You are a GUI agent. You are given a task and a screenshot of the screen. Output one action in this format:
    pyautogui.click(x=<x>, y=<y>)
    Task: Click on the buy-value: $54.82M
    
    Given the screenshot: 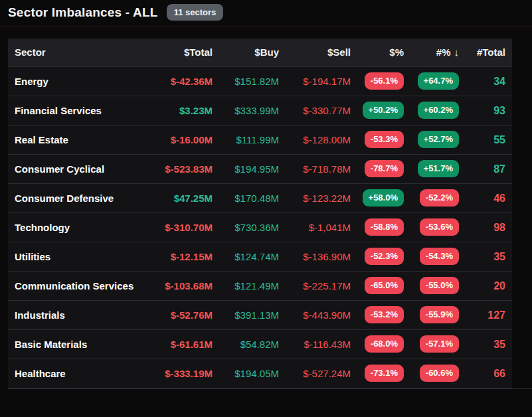 What is the action you would take?
    pyautogui.click(x=246, y=345)
    